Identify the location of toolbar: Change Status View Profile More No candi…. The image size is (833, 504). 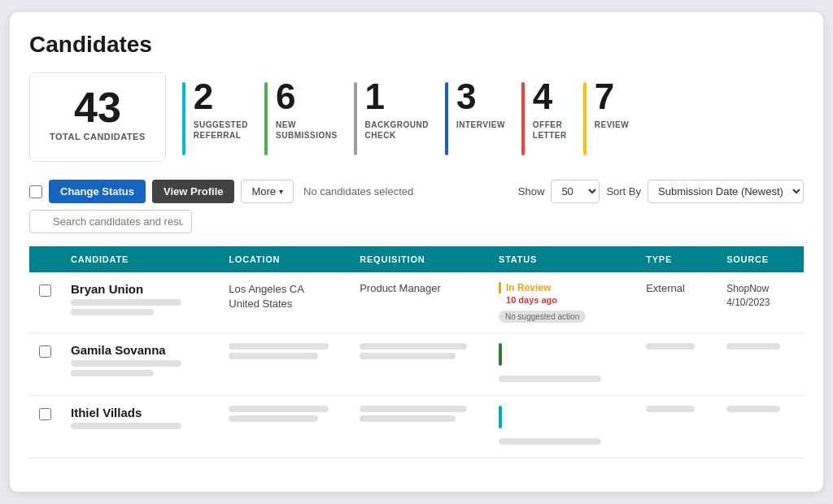
(416, 206).